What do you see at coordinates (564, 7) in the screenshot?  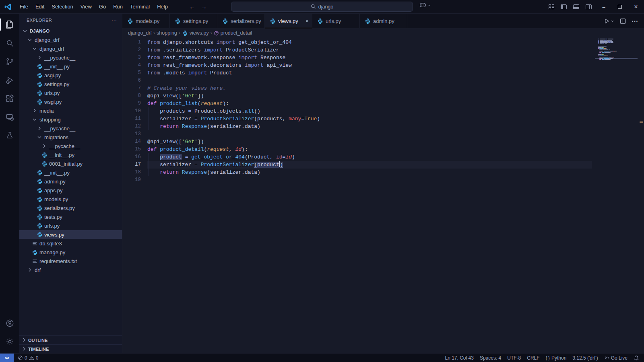 I see `toggle-primary-sidebar-icon` at bounding box center [564, 7].